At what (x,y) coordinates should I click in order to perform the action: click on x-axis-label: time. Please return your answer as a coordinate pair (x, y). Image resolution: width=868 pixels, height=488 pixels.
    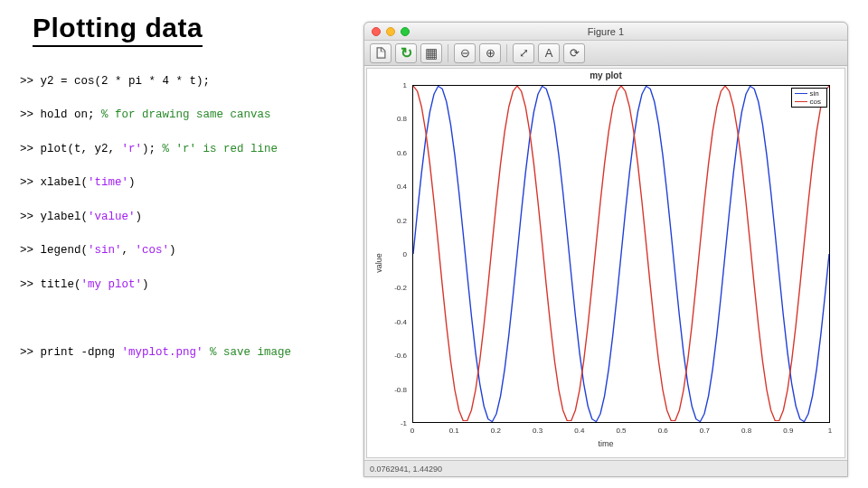
    Looking at the image, I should click on (606, 444).